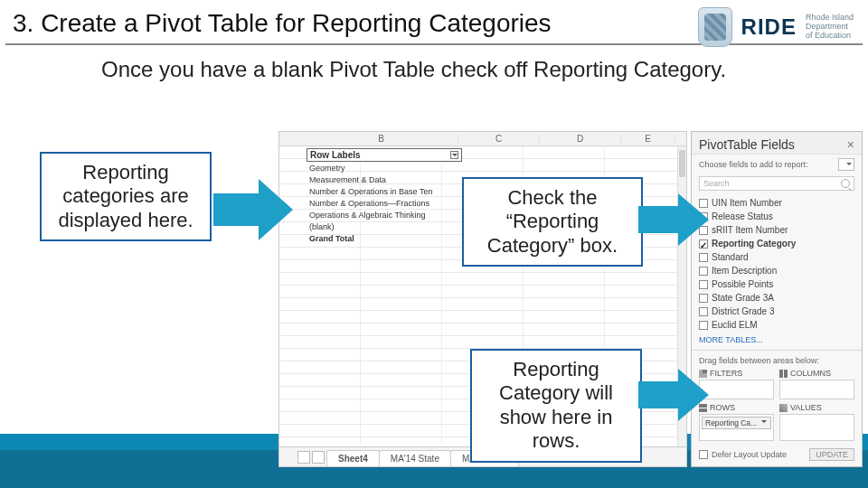 The width and height of the screenshot is (868, 488). Describe the element at coordinates (318, 457) in the screenshot. I see `sheet-nav-next-icon` at that location.